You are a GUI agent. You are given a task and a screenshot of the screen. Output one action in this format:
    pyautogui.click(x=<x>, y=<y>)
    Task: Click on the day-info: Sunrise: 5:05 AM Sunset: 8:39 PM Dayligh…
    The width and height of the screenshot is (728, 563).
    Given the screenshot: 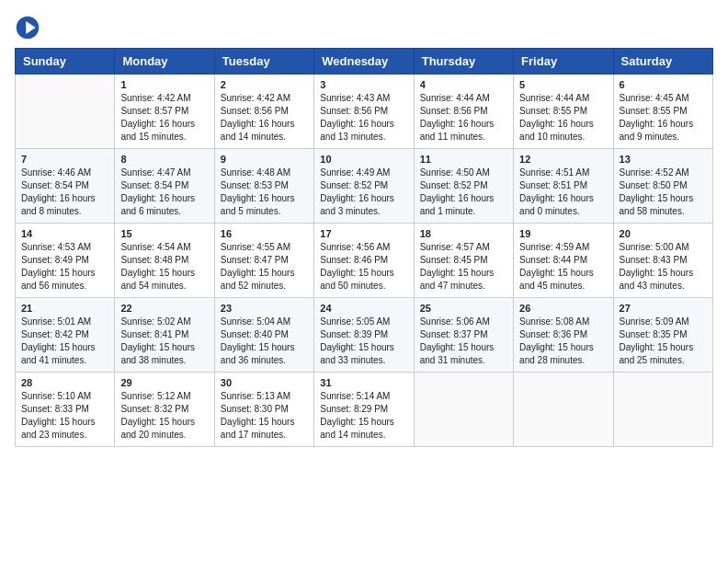 What is the action you would take?
    pyautogui.click(x=364, y=341)
    